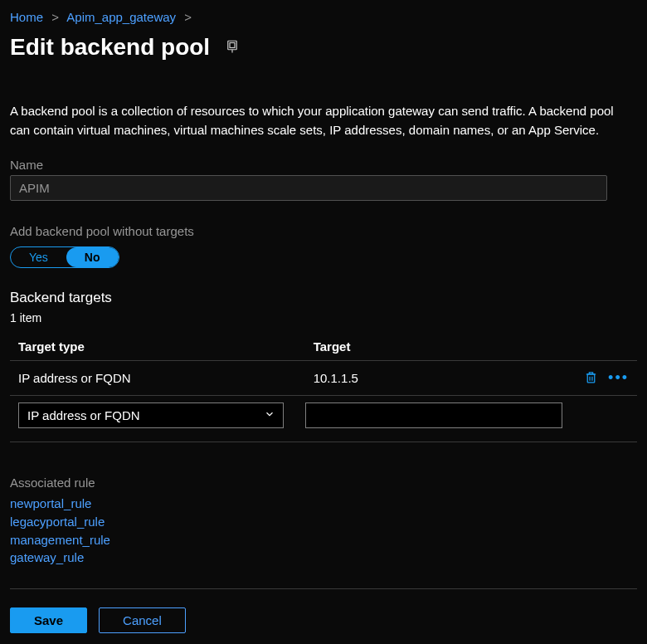  Describe the element at coordinates (324, 378) in the screenshot. I see `table-row: IP address or FQDN 10.1.1.5 •••` at that location.